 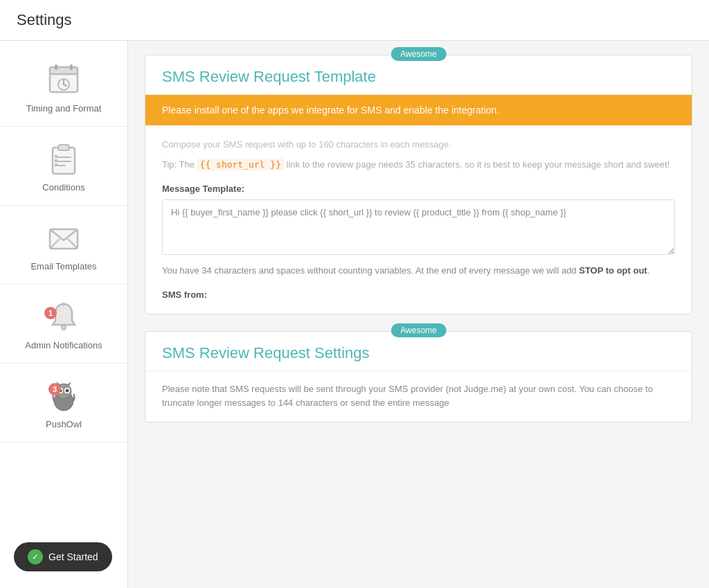 What do you see at coordinates (613, 270) in the screenshot?
I see `char-count-bold: STOP to opt out` at bounding box center [613, 270].